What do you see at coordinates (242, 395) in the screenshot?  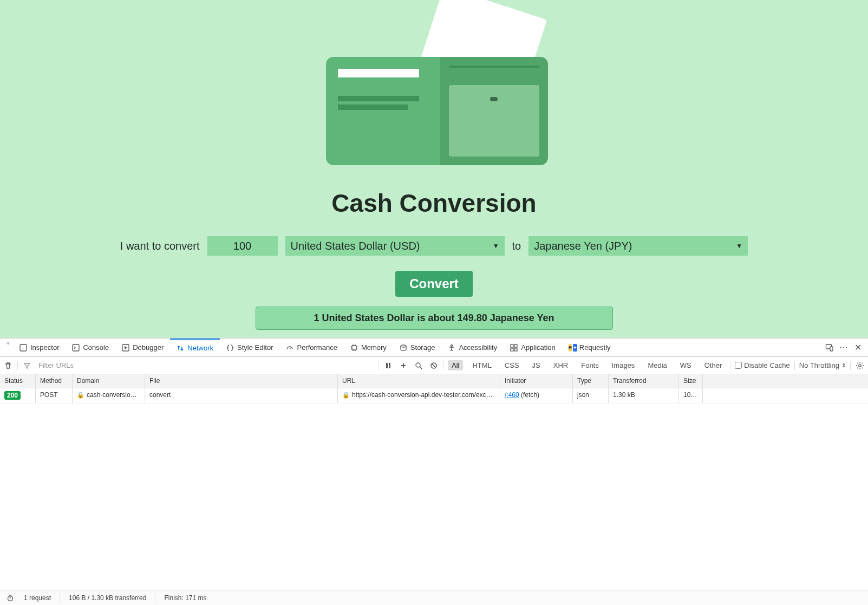 I see `cell-file: convert` at bounding box center [242, 395].